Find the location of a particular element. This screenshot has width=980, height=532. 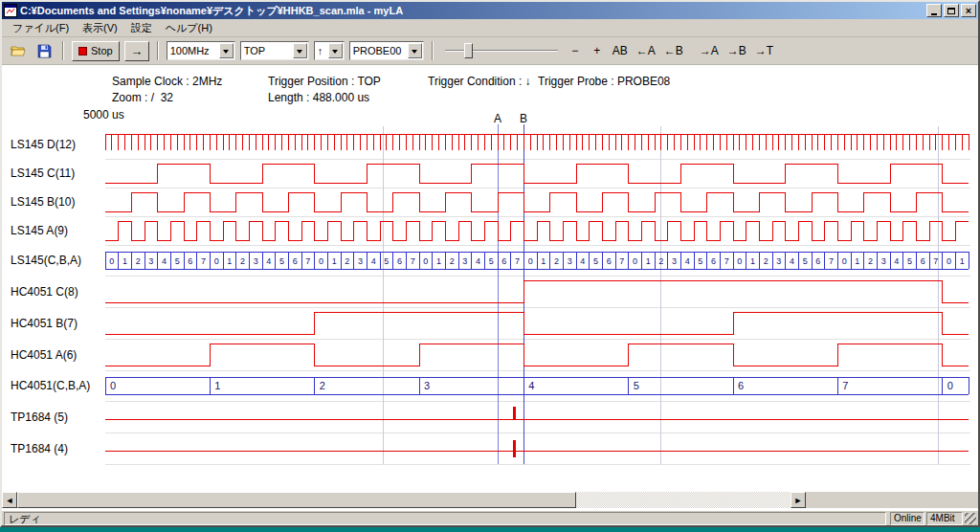

trigger-position-info: Trigger Position : TOP is located at coordinates (324, 81).